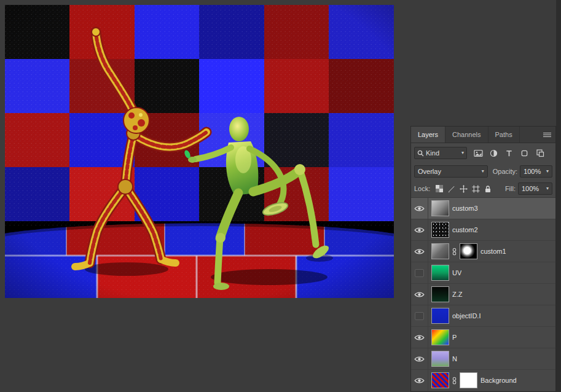 This screenshot has height=392, width=561. Describe the element at coordinates (494, 154) in the screenshot. I see `adjustment-icon` at that location.